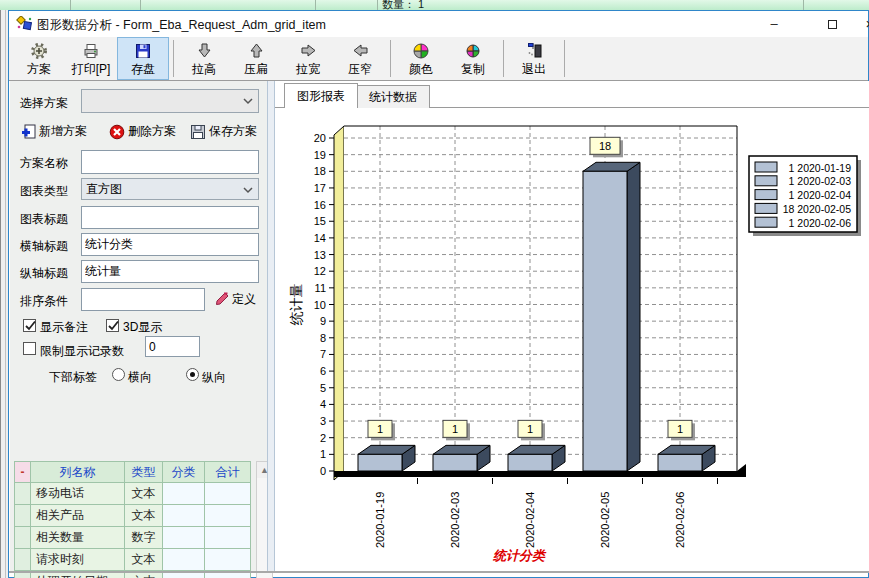 This screenshot has width=869, height=578. What do you see at coordinates (112, 326) in the screenshot?
I see `display-3d-checkbox` at bounding box center [112, 326].